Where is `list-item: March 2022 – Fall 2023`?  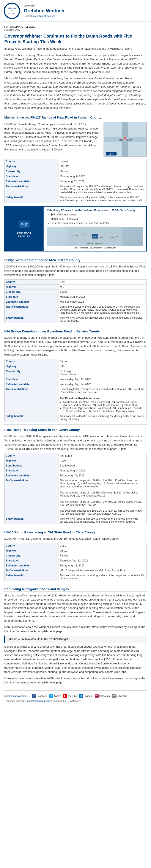 list-item: March 2022 – Fall 2023 is located at coordinates (97, 219).